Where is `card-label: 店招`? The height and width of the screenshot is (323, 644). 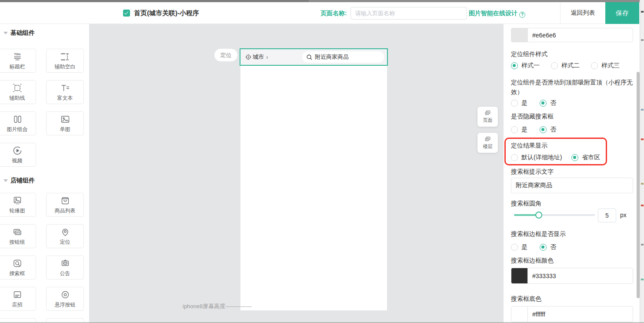
card-label: 店招 is located at coordinates (17, 305).